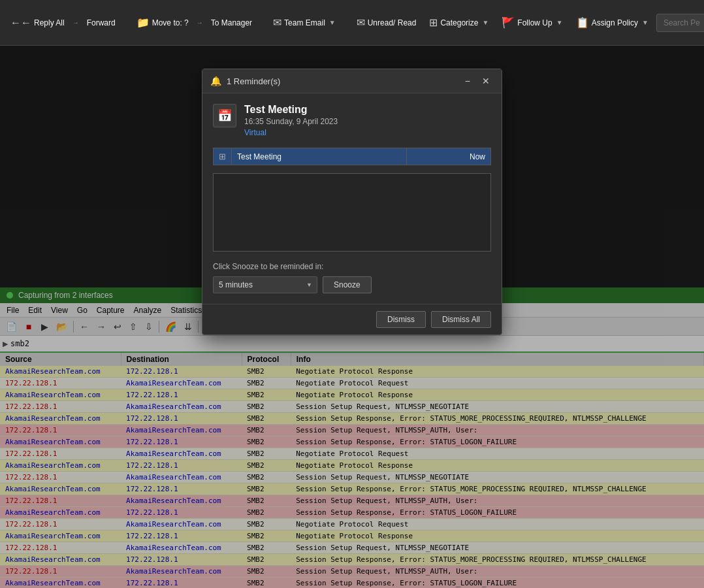  Describe the element at coordinates (352, 278) in the screenshot. I see `snooze-section: Click Snooze to be reminded in: 5 minute…` at that location.